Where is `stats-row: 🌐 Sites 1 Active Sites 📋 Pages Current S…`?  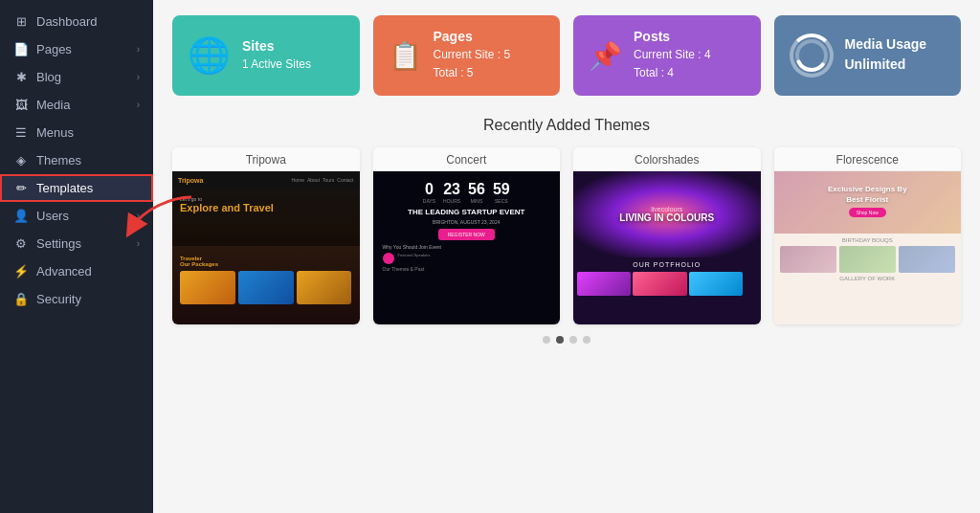 stats-row: 🌐 Sites 1 Active Sites 📋 Pages Current S… is located at coordinates (567, 56).